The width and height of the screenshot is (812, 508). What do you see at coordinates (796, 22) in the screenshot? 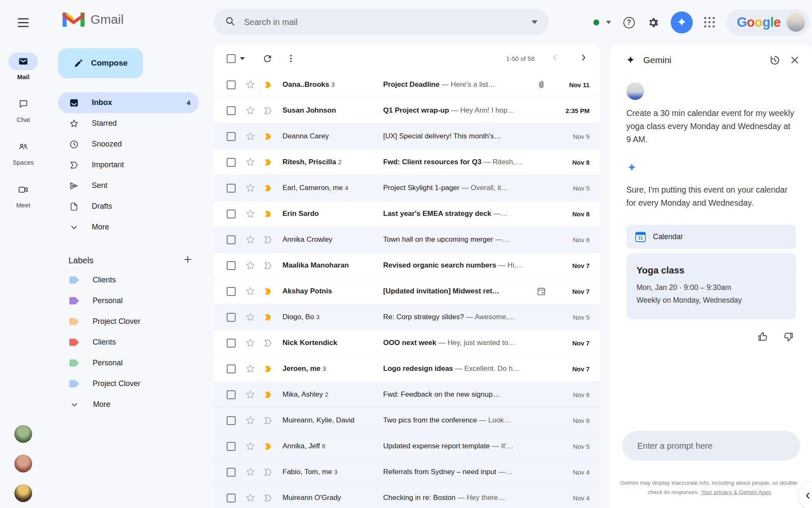
I see `account-avatar` at bounding box center [796, 22].